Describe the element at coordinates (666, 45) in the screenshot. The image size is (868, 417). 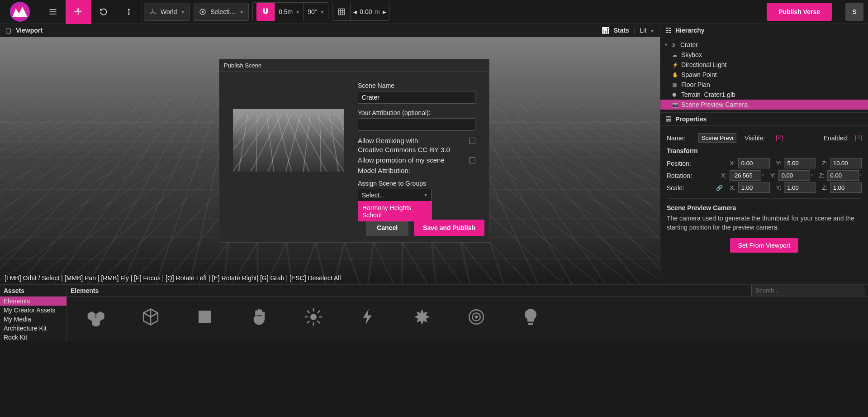
I see `tree-caret-icon: ▼` at that location.